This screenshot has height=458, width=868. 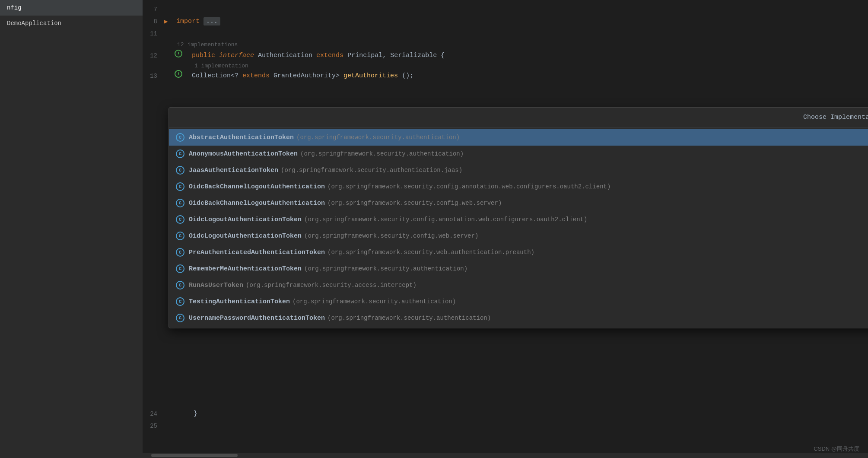 I want to click on code-line-11: 11, so click(x=506, y=34).